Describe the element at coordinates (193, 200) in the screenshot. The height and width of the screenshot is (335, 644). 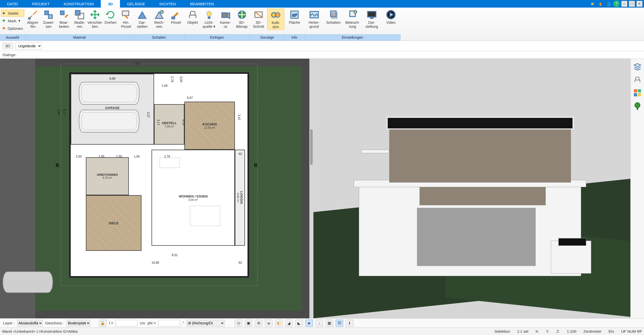
I see `wohnen-area: 0,00 m²` at that location.